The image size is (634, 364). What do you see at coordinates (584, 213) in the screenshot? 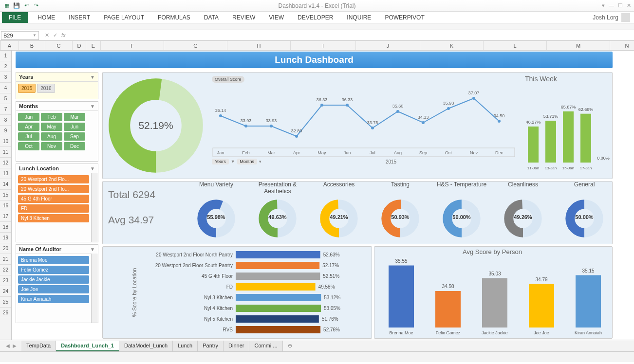
I see `metric-donut: General 50.00%` at bounding box center [584, 213].